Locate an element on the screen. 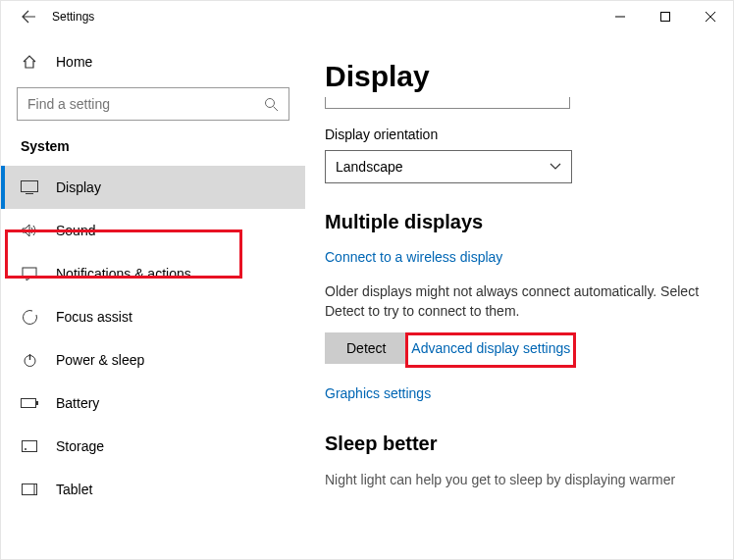  sleep-better-heading: Sleep better is located at coordinates (515, 443).